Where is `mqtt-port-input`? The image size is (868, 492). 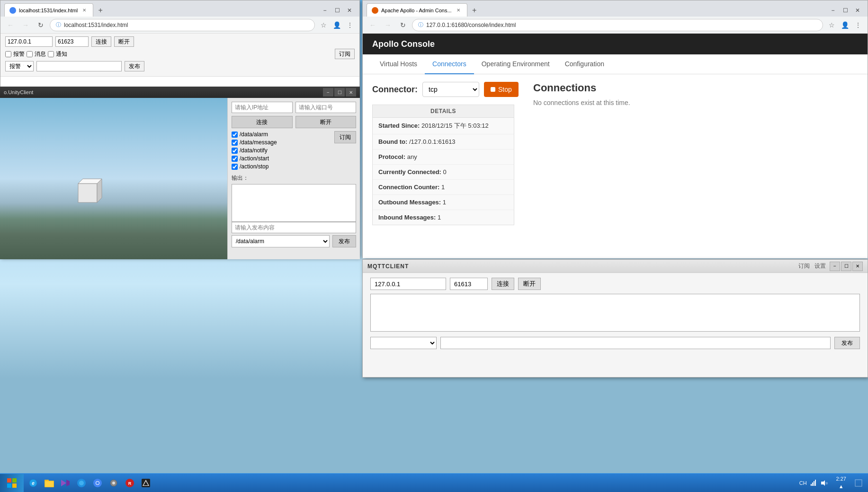 mqtt-port-input is located at coordinates (469, 284).